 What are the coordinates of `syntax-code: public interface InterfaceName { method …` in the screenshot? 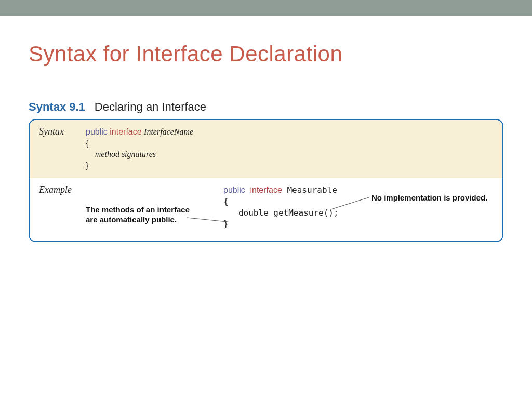 It's located at (139, 149).